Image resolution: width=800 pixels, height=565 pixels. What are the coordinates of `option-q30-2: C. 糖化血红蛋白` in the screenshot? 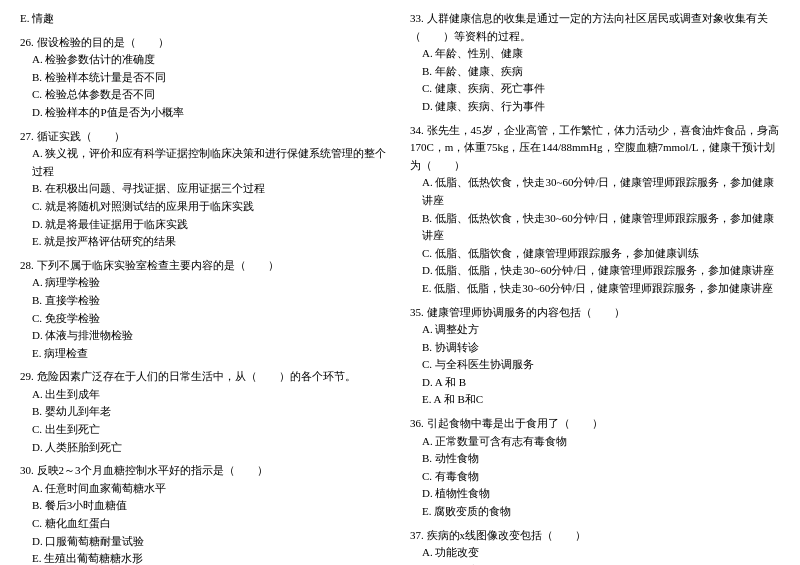 It's located at (205, 524).